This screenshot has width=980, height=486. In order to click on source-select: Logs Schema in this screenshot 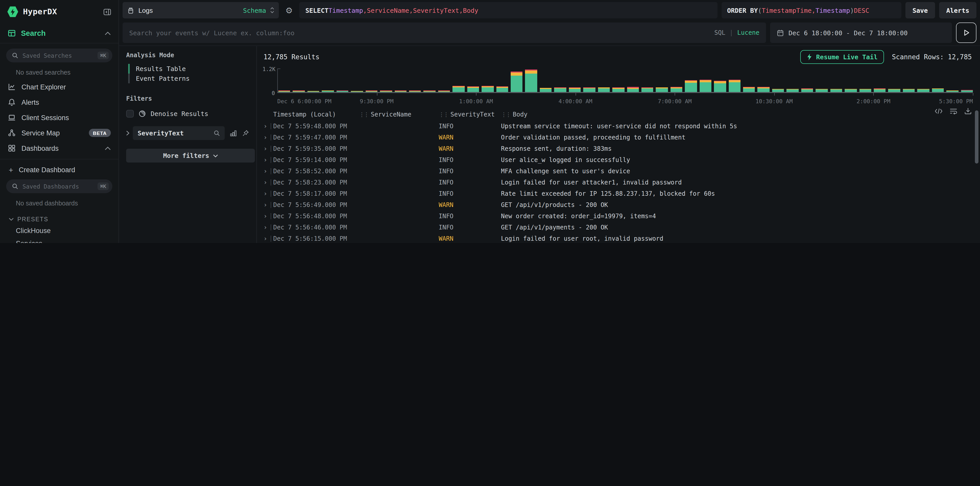, I will do `click(201, 10)`.